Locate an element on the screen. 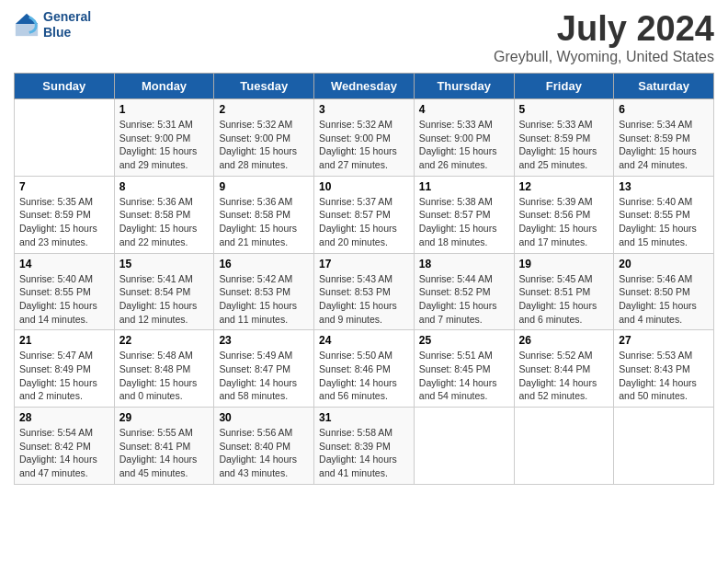 Image resolution: width=728 pixels, height=563 pixels. day-number: 7 is located at coordinates (64, 187).